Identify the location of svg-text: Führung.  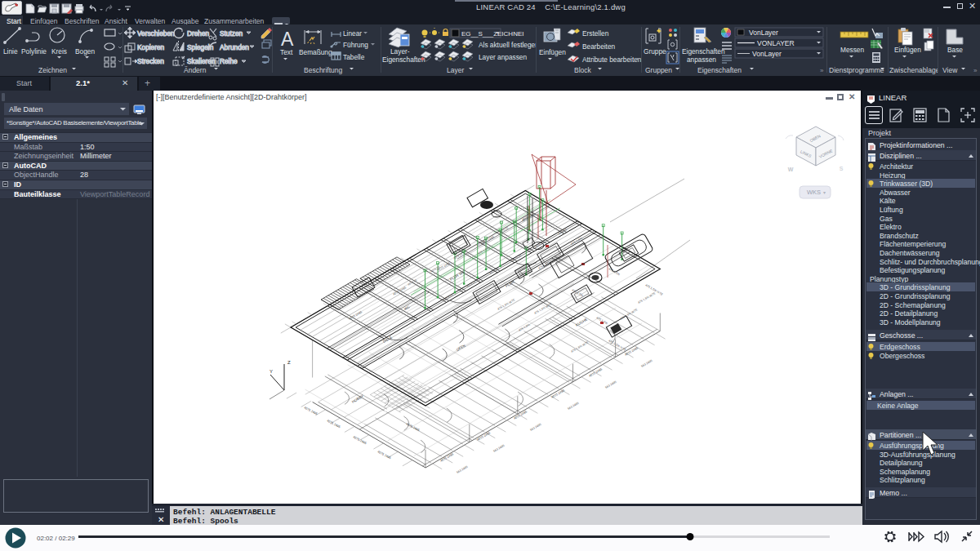
(356, 45).